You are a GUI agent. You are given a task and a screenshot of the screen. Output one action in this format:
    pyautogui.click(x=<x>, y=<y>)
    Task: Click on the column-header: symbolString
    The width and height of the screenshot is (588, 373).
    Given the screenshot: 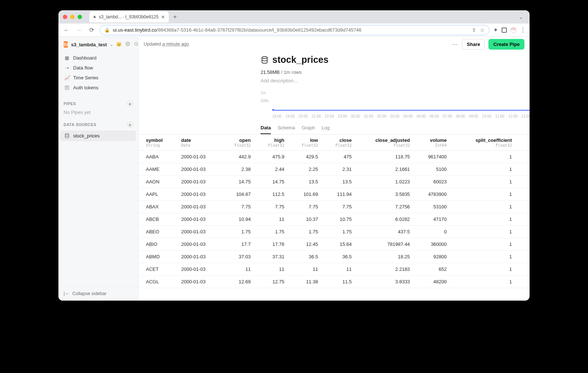 What is the action you would take?
    pyautogui.click(x=158, y=143)
    